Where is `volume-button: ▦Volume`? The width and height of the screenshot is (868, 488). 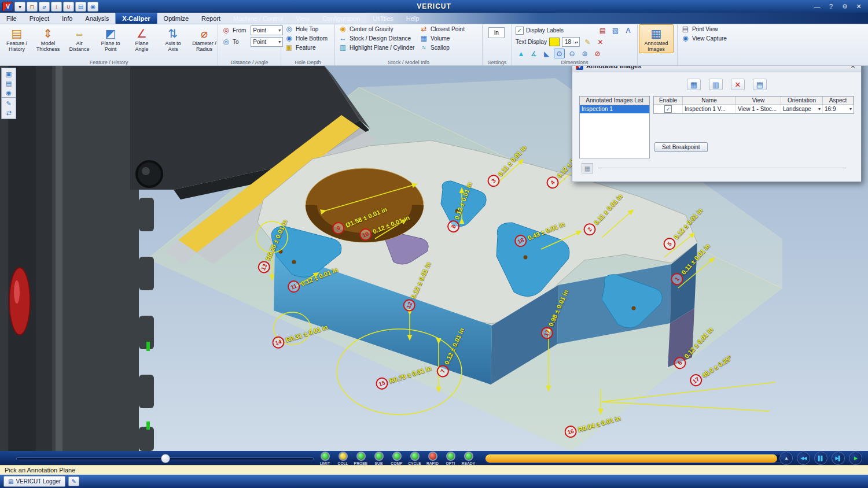
volume-button: ▦Volume is located at coordinates (446, 38).